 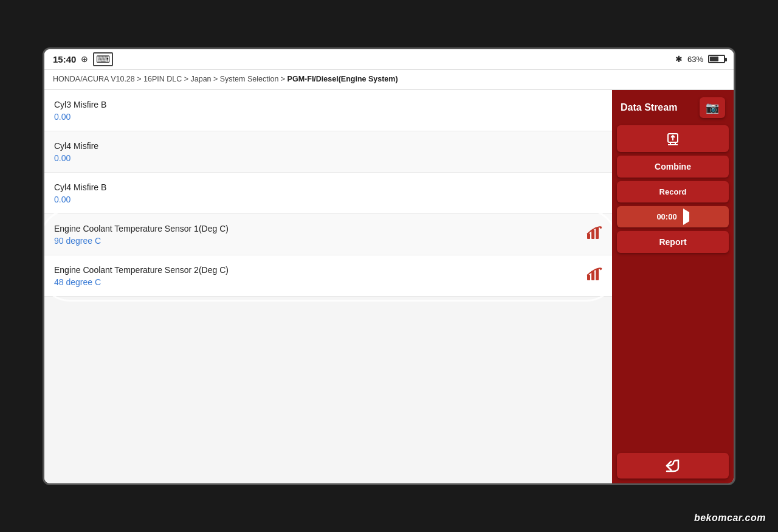 I want to click on keyboard-icon: ⌨, so click(x=103, y=60).